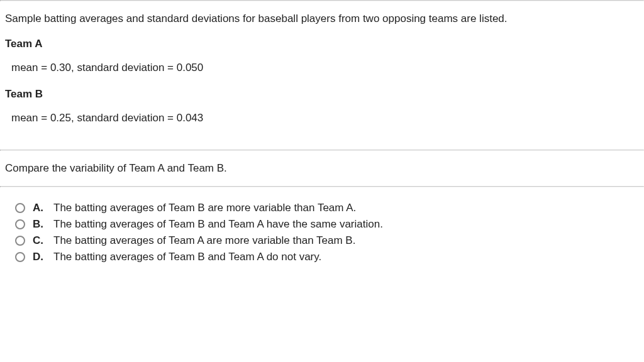  Describe the element at coordinates (322, 208) in the screenshot. I see `option-a: A. The batting averages of Team B are mo…` at that location.